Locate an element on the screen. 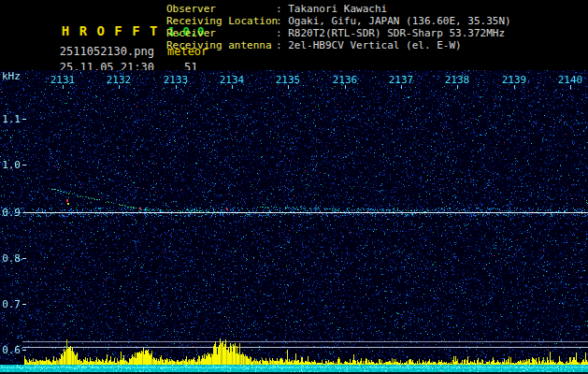  info-value: : Takanori Kawachi is located at coordinates (331, 9).